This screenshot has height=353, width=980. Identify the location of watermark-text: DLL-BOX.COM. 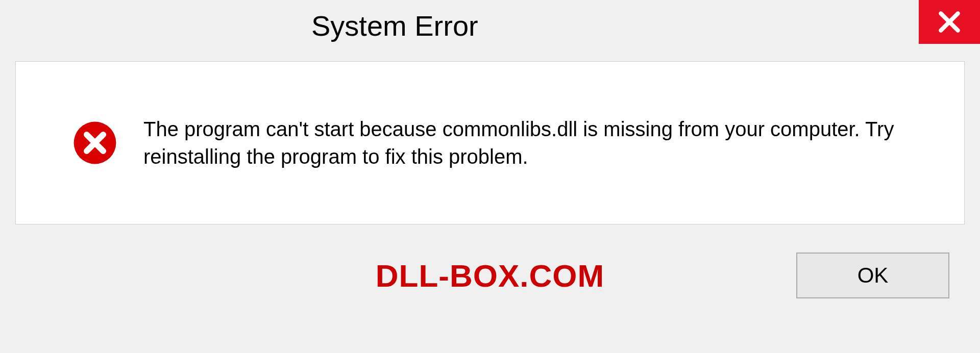
(490, 275).